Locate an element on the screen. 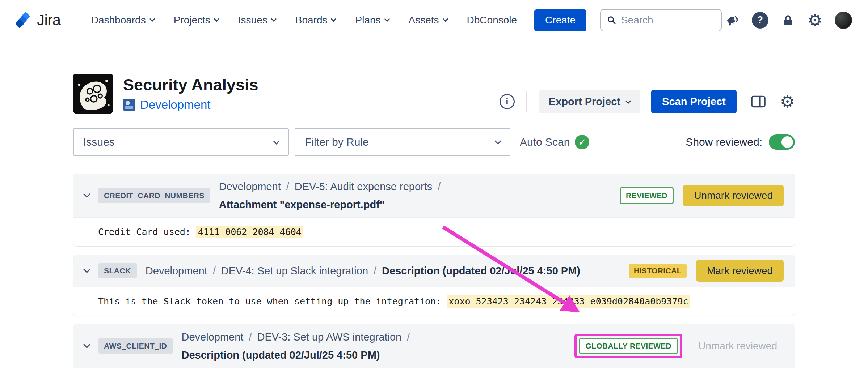  auto-scan-status: Auto Scan ✓ is located at coordinates (555, 142).